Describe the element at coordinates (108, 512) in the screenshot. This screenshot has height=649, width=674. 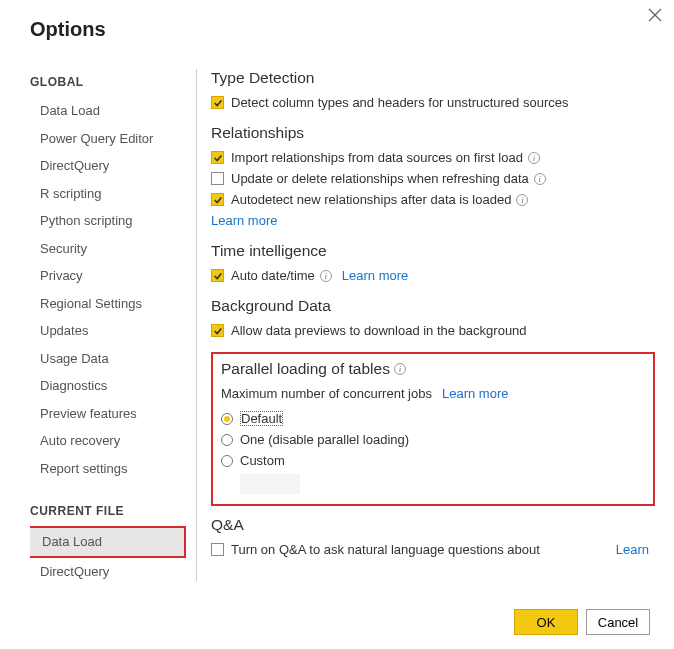
I see `sidebar-header-current-file: CURRENT FILE` at that location.